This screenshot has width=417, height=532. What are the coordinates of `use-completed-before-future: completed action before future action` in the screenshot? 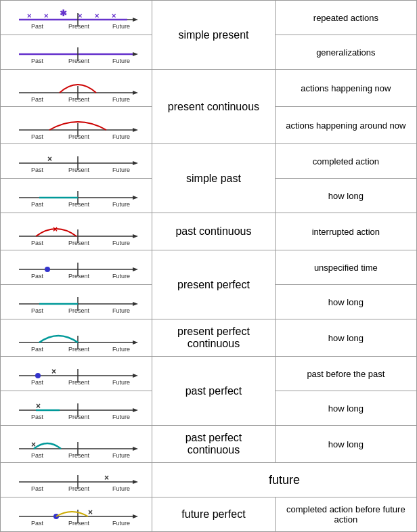 It's located at (345, 514).